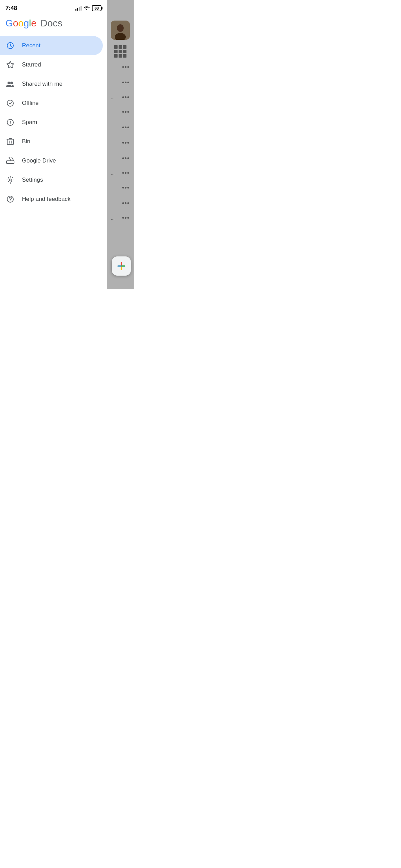  Describe the element at coordinates (10, 122) in the screenshot. I see `spam-icon` at that location.